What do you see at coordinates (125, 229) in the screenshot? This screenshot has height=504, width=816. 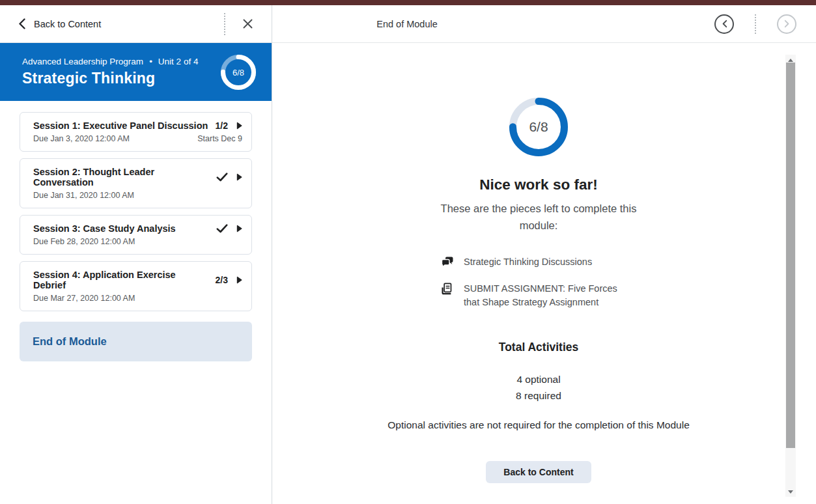 I see `session-title: Session 3: Case Study Analysis` at bounding box center [125, 229].